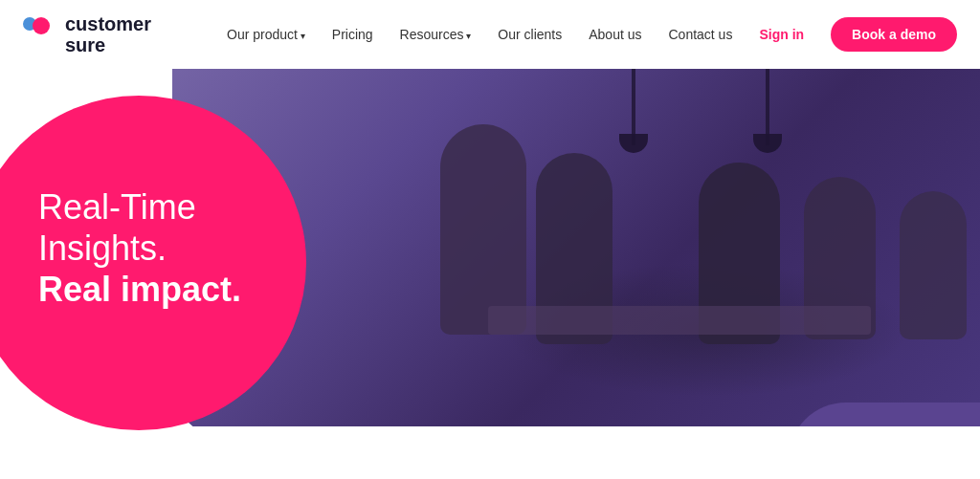  What do you see at coordinates (108, 24) in the screenshot?
I see `logo-customer: customer` at bounding box center [108, 24].